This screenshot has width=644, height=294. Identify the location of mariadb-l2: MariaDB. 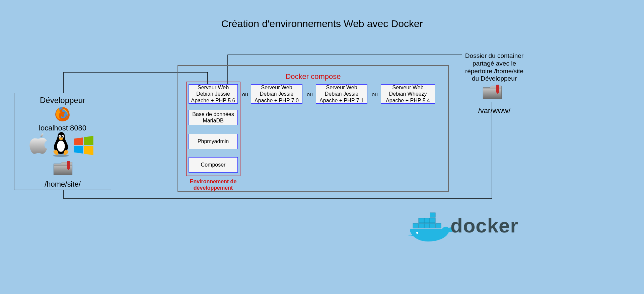
(213, 120).